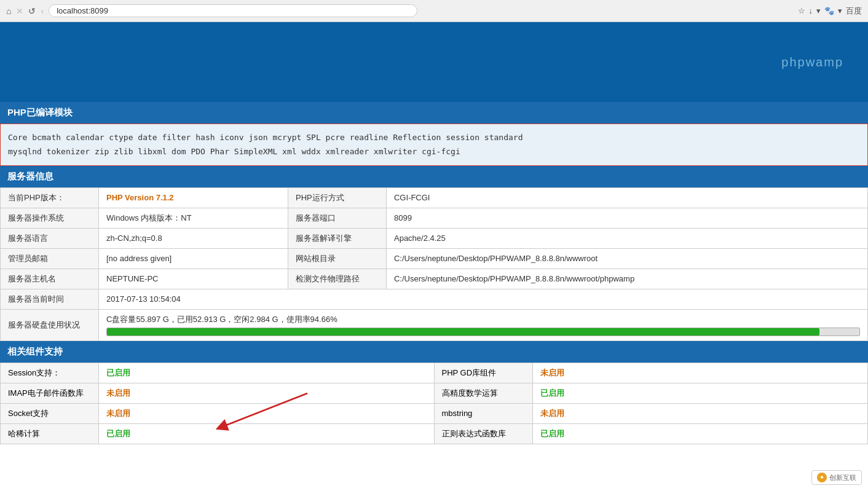 This screenshot has width=868, height=491. What do you see at coordinates (50, 393) in the screenshot?
I see `comp-label-imap: IMAP电子邮件函数库` at bounding box center [50, 393].